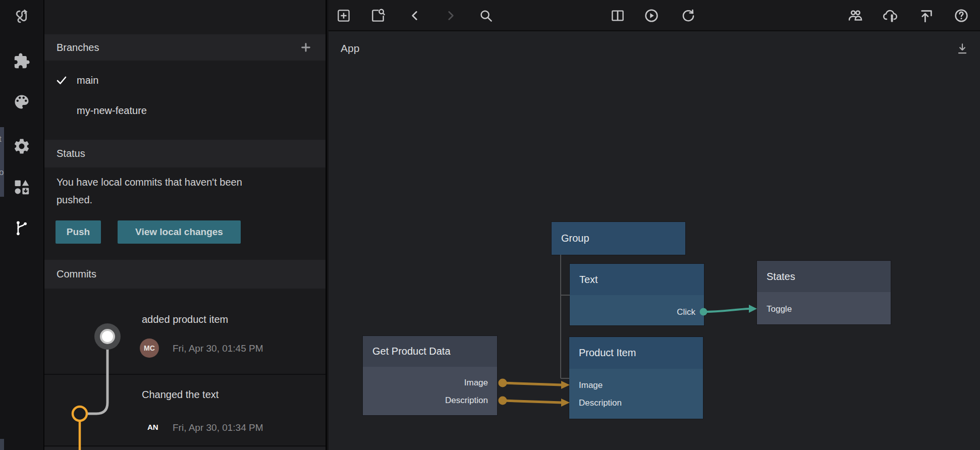 The image size is (980, 450). Describe the element at coordinates (306, 47) in the screenshot. I see `add-branch-button` at that location.